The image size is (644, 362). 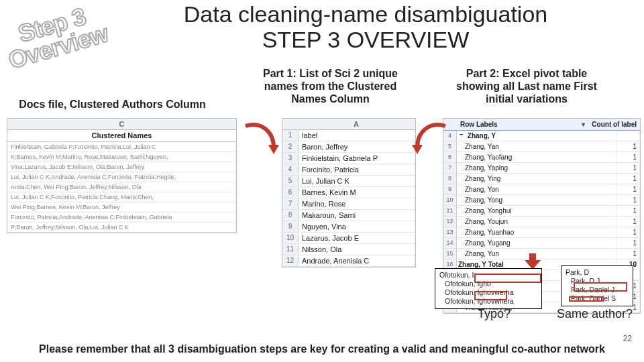 I want to click on ofo-3: Ofotokun, Ighovwhera, so click(x=488, y=302).